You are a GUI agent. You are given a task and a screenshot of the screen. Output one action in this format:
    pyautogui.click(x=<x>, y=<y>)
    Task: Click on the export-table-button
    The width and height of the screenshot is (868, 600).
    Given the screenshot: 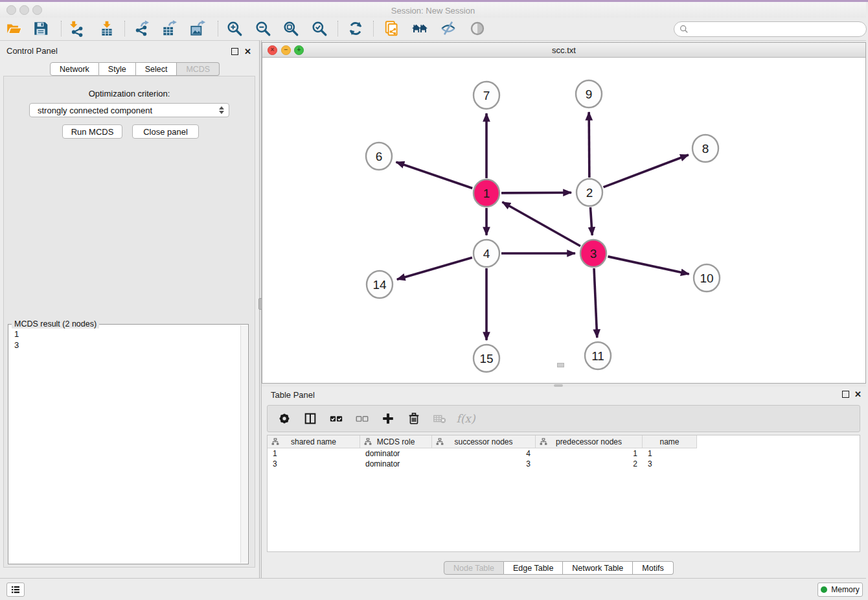 What is the action you would take?
    pyautogui.click(x=169, y=29)
    